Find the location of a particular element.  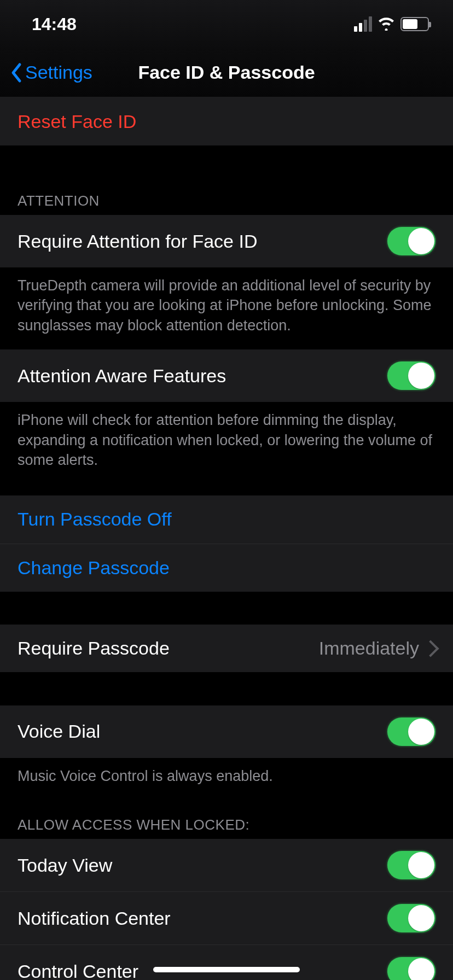

back-label: Settings is located at coordinates (59, 72).